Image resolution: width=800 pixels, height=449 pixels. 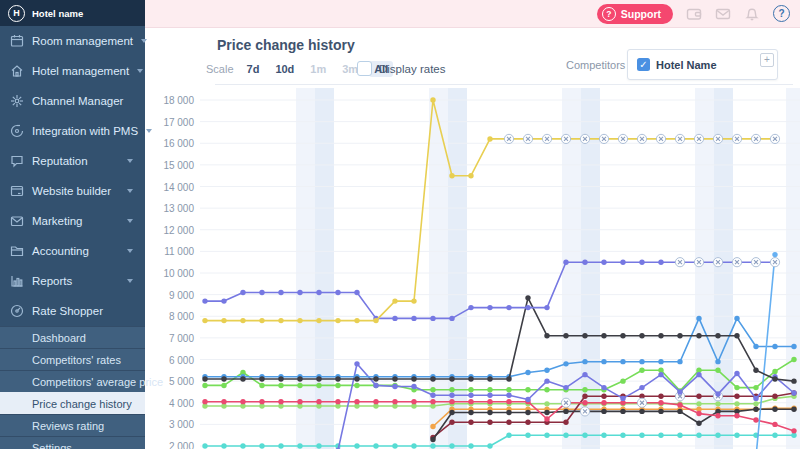 I want to click on sidebar-item-hotel-management: Hotel management, so click(x=72, y=71).